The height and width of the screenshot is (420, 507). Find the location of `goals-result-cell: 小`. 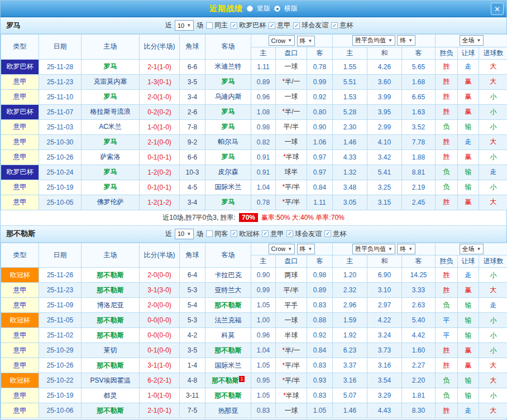

goals-result-cell: 小 is located at coordinates (493, 396).